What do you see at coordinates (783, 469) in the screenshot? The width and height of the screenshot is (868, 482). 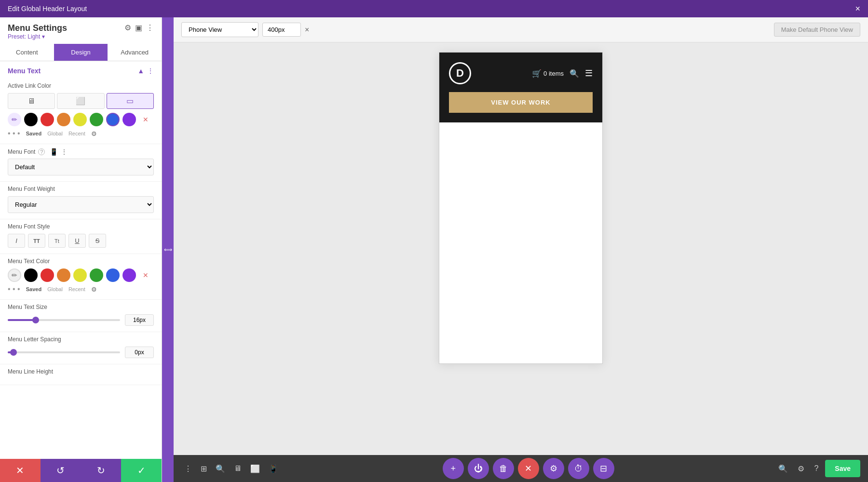 I see `right-search-btn: 🔍` at bounding box center [783, 469].